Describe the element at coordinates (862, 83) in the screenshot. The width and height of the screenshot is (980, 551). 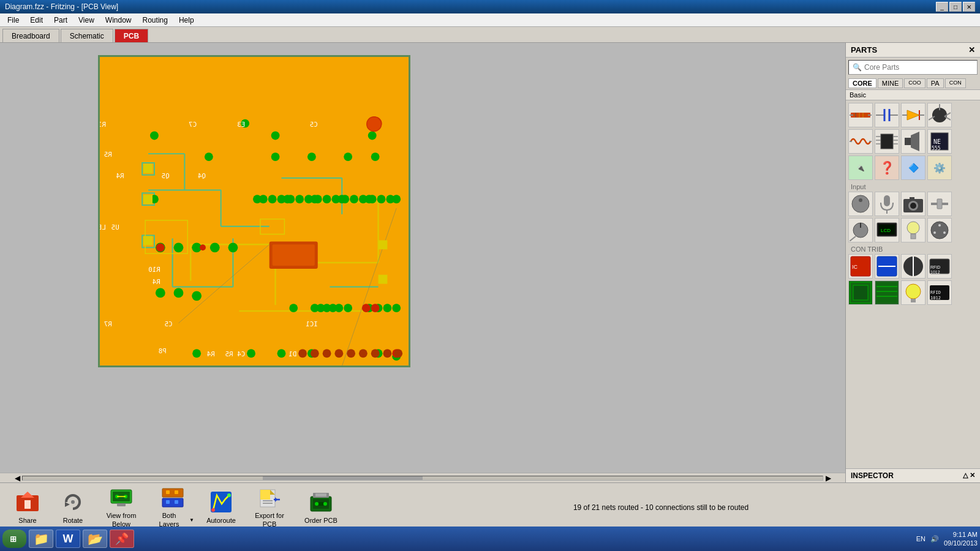
I see `cat-core: CORE` at that location.